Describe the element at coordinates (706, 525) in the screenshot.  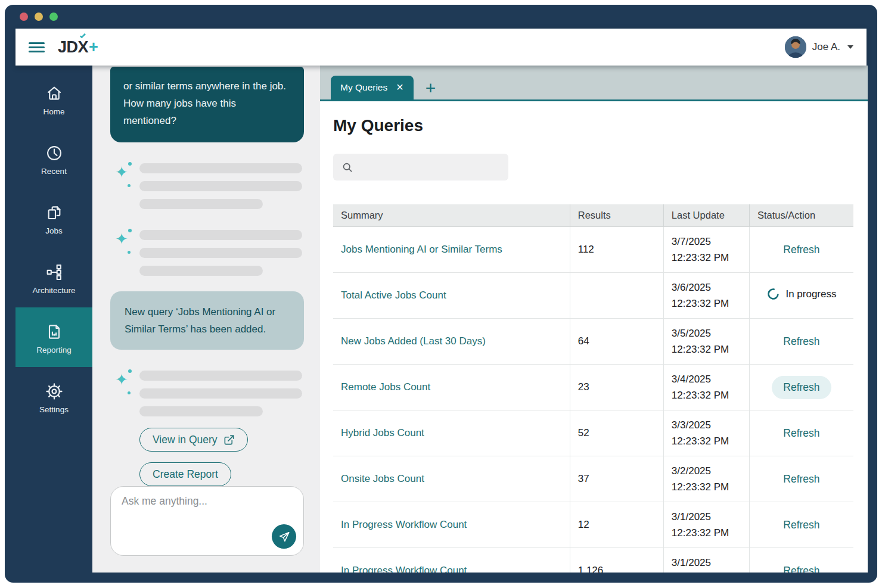
I see `last-update-value: 3/1/202512:23:32 PM` at that location.